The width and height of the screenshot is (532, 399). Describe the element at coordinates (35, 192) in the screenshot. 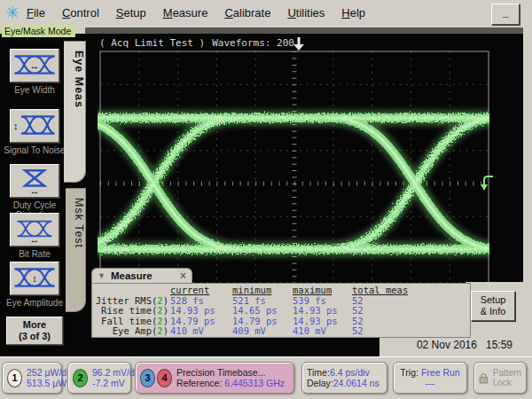

I see `sidebar-item-duty-cycle-distortion: ↔ Duty Cycle Distortion` at that location.